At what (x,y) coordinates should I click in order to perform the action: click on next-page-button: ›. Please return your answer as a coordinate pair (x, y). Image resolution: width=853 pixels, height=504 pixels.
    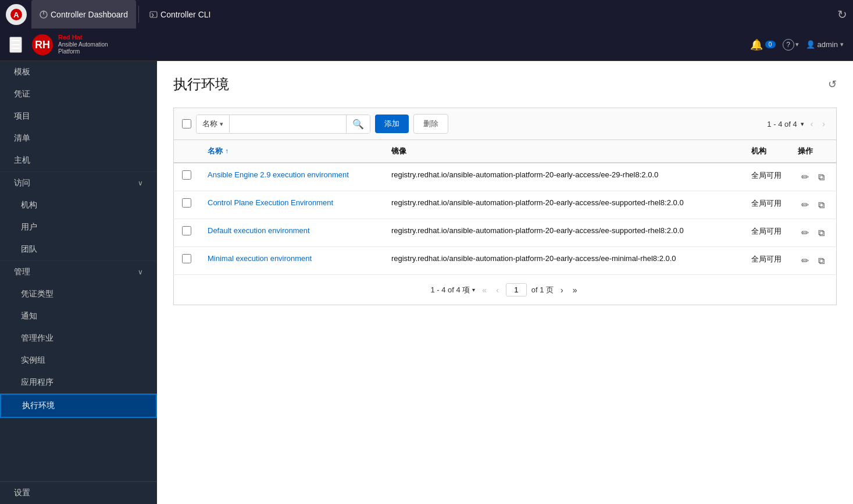
    Looking at the image, I should click on (823, 124).